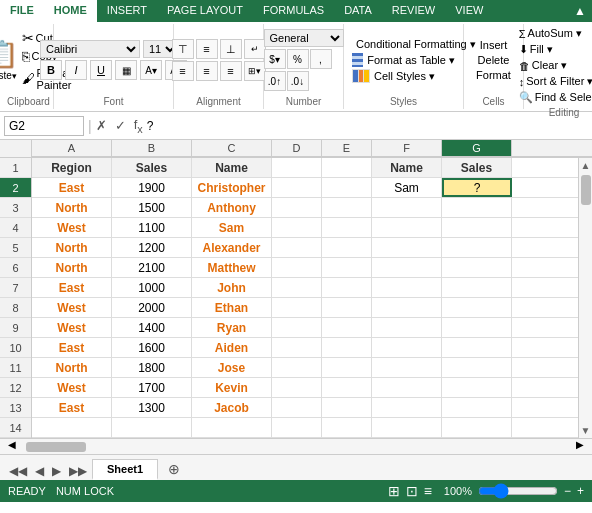 This screenshot has height=513, width=592. I want to click on cell-d11, so click(297, 368).